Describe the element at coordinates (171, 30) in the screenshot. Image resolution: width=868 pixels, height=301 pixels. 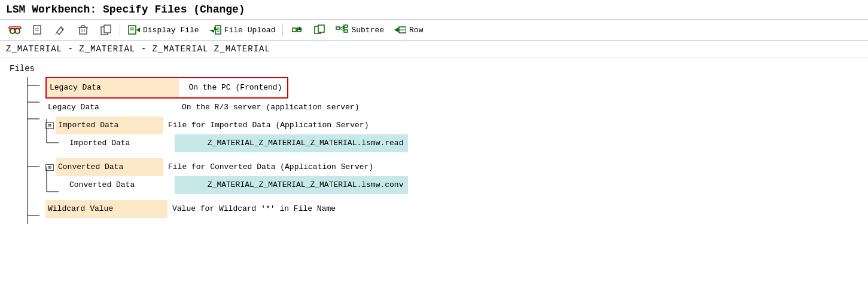
I see `display-file-label: Display File` at that location.